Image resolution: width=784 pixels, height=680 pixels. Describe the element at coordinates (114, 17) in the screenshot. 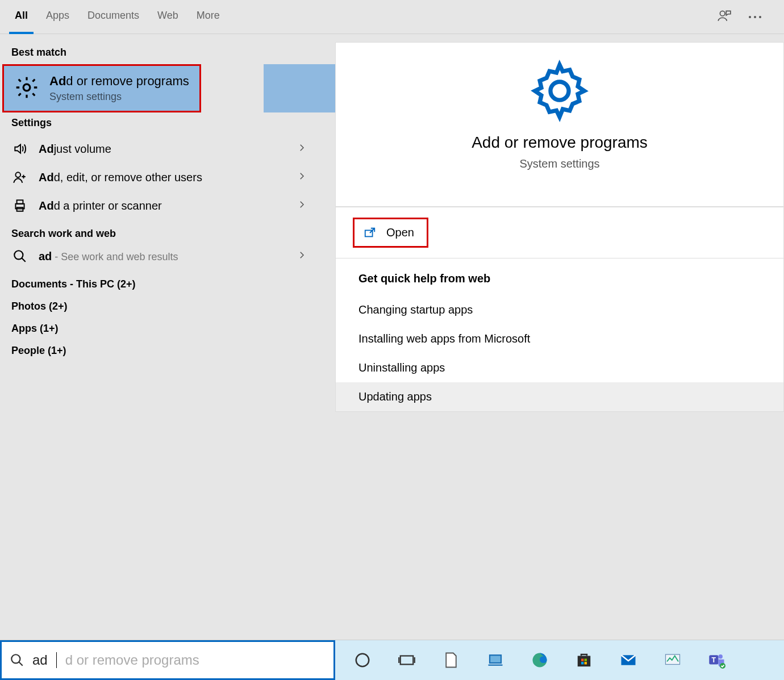

I see `tab-documents: Documents` at that location.